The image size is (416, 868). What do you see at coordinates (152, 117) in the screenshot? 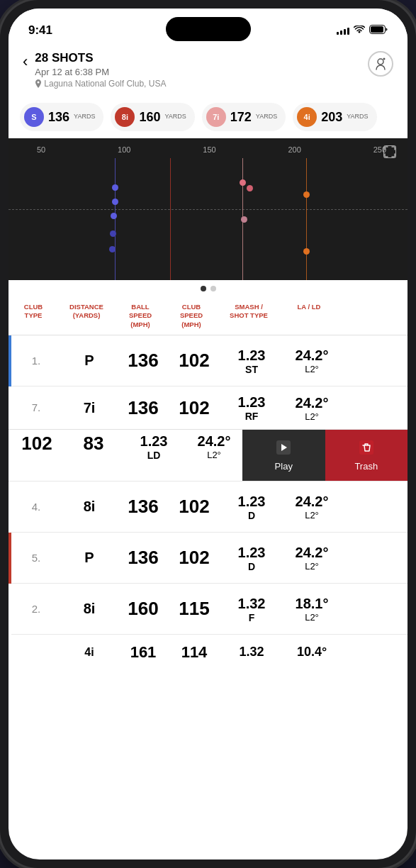
I see `club-pill-8i: 8i 160 YARDS` at bounding box center [152, 117].